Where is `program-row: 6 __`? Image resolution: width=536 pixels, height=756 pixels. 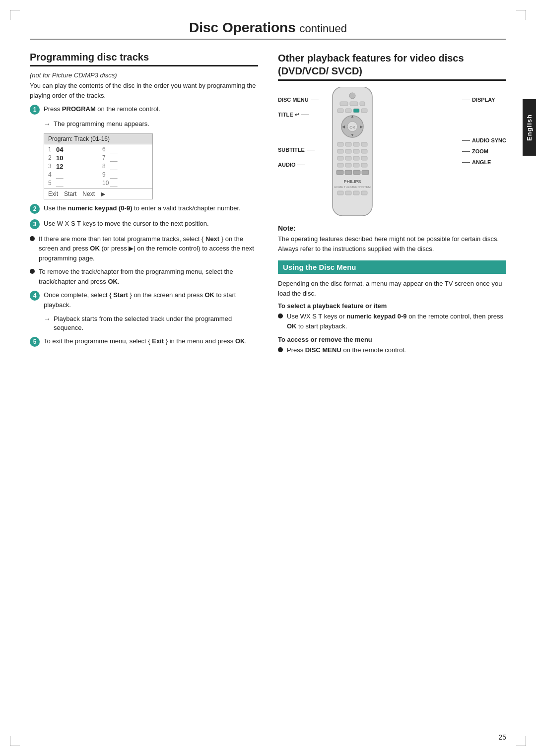 program-row: 6 __ is located at coordinates (125, 150).